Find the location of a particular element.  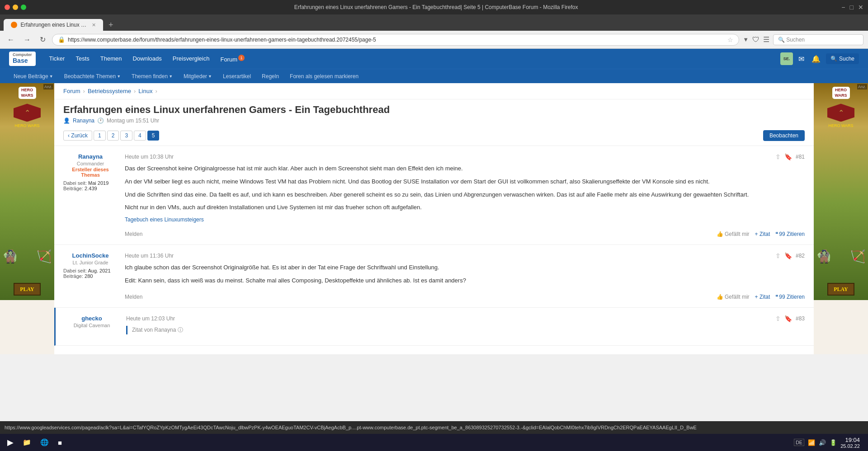

shield-button: 🛡 is located at coordinates (756, 40).